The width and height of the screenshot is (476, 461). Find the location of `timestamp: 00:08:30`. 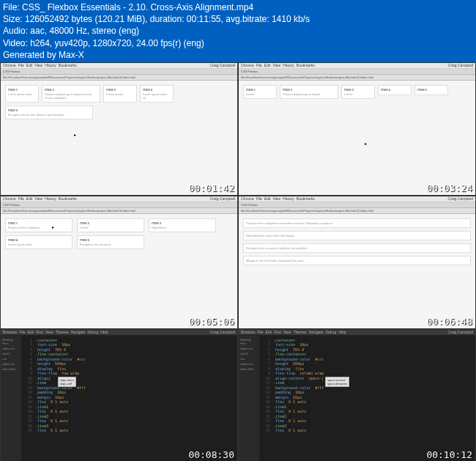

timestamp: 00:08:30 is located at coordinates (211, 454).